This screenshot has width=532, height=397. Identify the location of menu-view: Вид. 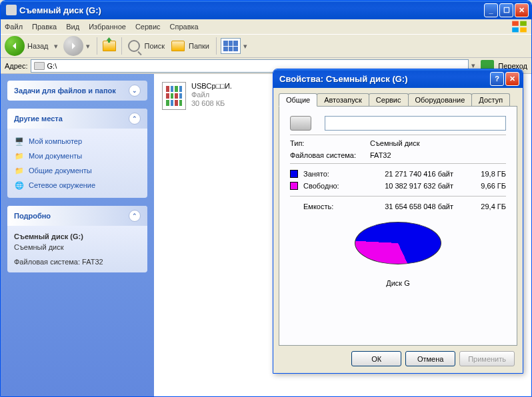
(73, 27).